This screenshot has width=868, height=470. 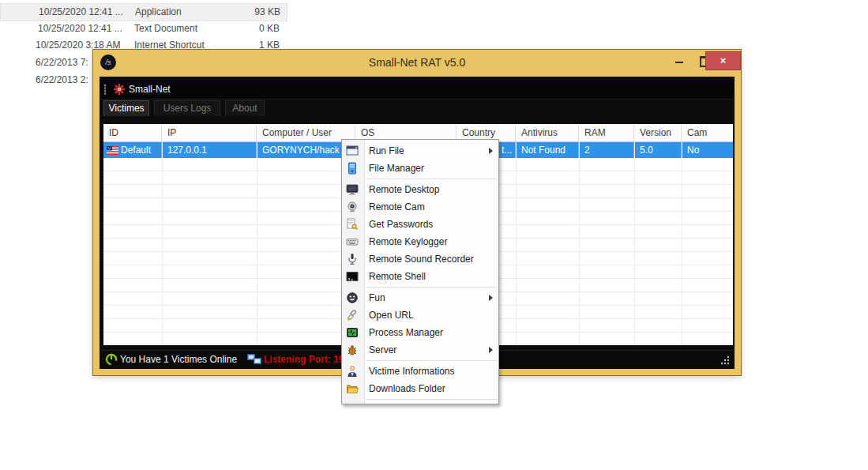 What do you see at coordinates (417, 63) in the screenshot?
I see `titlebar: /s Small-Net RAT v5.0 ×` at bounding box center [417, 63].